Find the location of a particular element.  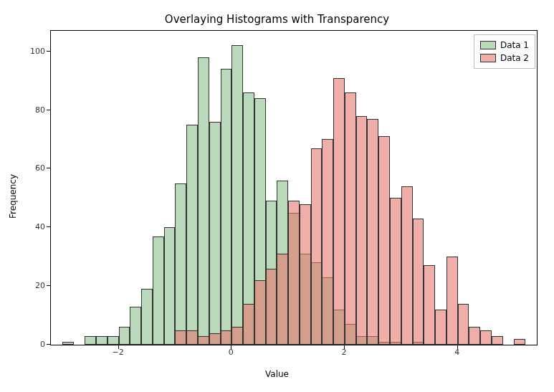

y-tick-label: 100 is located at coordinates (31, 50).